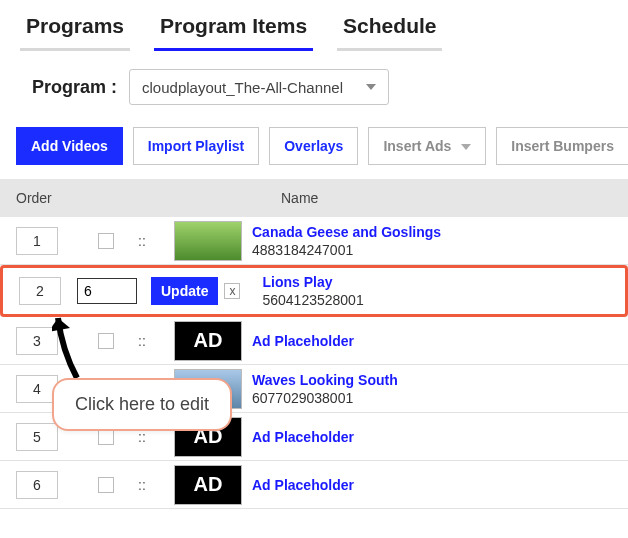  I want to click on tab-programs: Programs, so click(75, 30).